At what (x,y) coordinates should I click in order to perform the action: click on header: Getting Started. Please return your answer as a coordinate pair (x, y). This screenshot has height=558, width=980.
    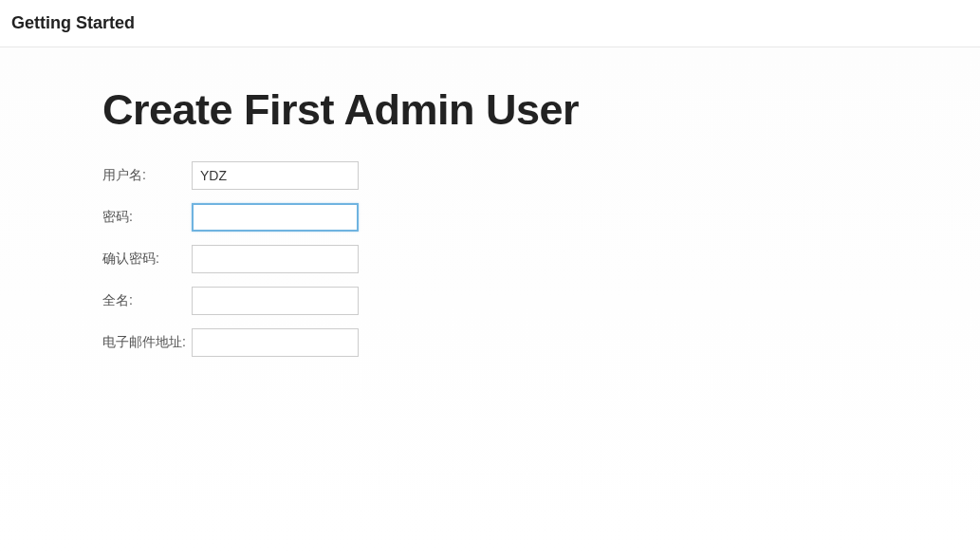
    Looking at the image, I should click on (490, 24).